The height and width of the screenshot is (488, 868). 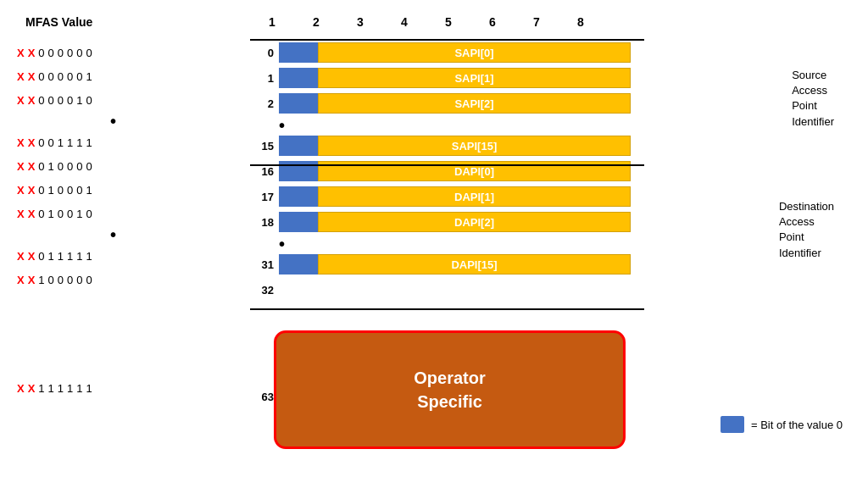 What do you see at coordinates (454, 146) in the screenshot?
I see `bar-15: SAPI[15]` at bounding box center [454, 146].